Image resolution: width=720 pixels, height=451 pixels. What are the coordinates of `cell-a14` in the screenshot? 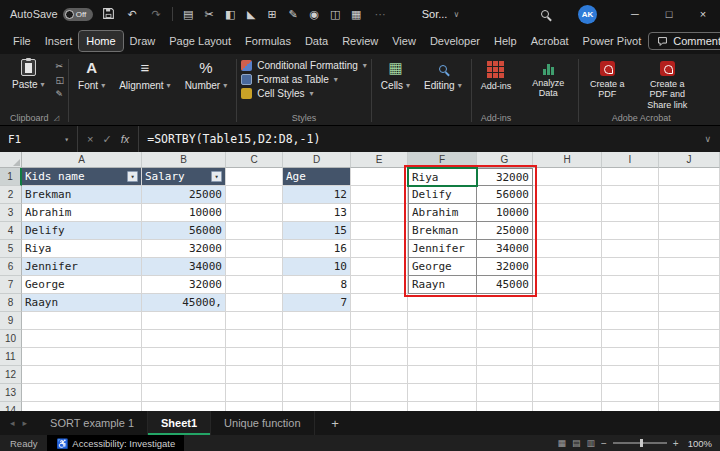 It's located at (82, 406).